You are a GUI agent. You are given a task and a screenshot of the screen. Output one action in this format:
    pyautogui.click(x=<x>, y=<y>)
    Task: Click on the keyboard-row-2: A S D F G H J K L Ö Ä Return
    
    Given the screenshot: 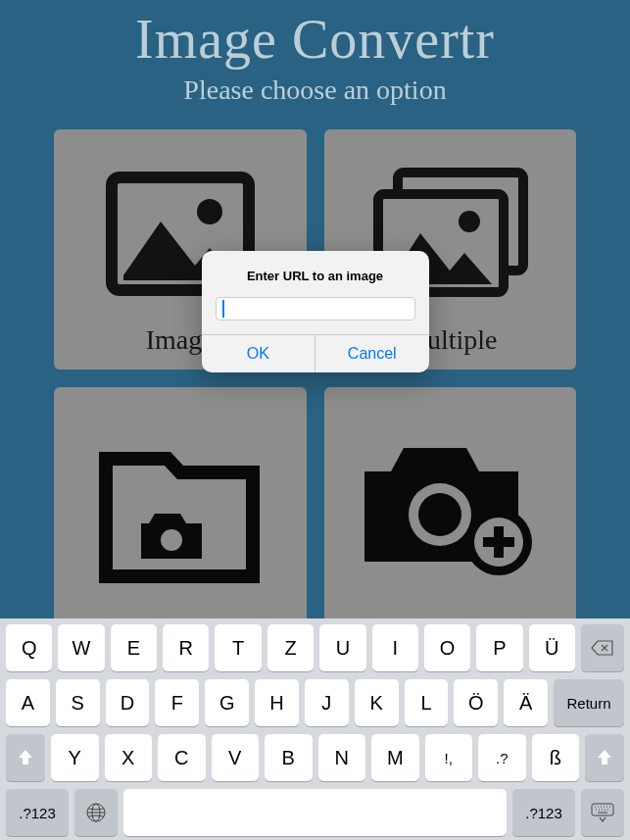 What is the action you would take?
    pyautogui.click(x=315, y=703)
    